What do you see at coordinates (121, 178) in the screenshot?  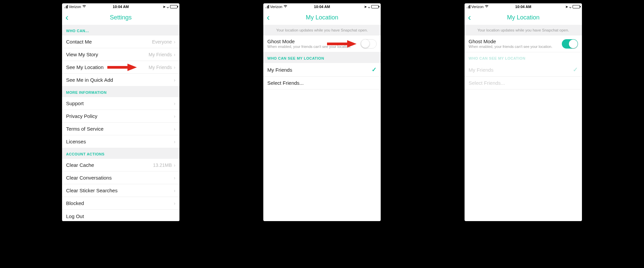 I see `row-clear-conversations: Clear Conversations ›` at bounding box center [121, 178].